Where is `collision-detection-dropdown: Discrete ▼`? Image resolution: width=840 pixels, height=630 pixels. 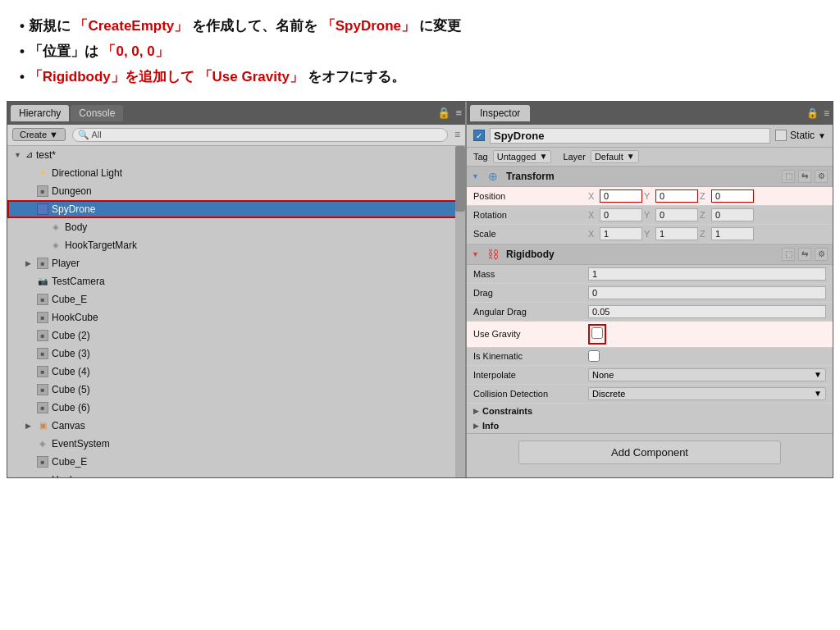
collision-detection-dropdown: Discrete ▼ is located at coordinates (707, 394).